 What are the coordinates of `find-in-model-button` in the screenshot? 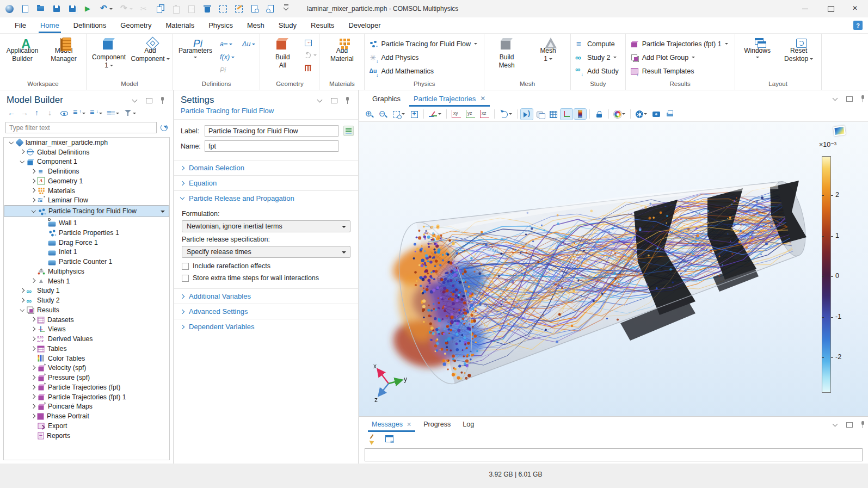 It's located at (270, 9).